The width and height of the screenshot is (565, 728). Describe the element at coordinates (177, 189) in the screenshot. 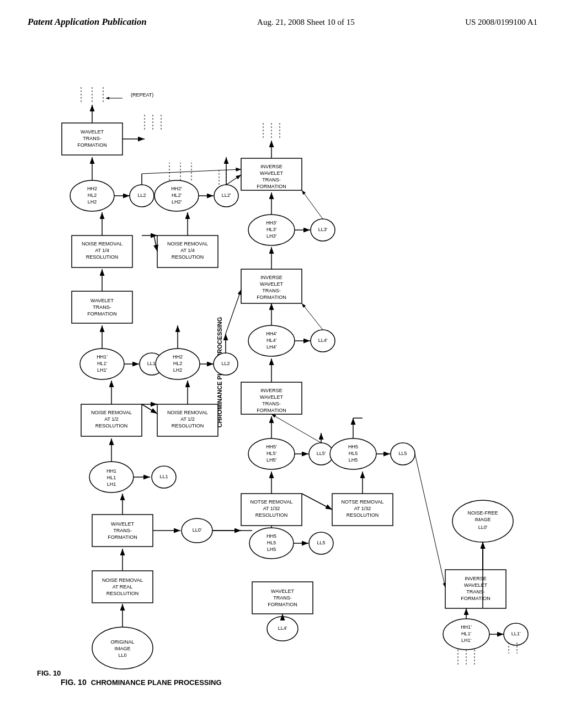

I see `hh2p-t: HH2'` at that location.